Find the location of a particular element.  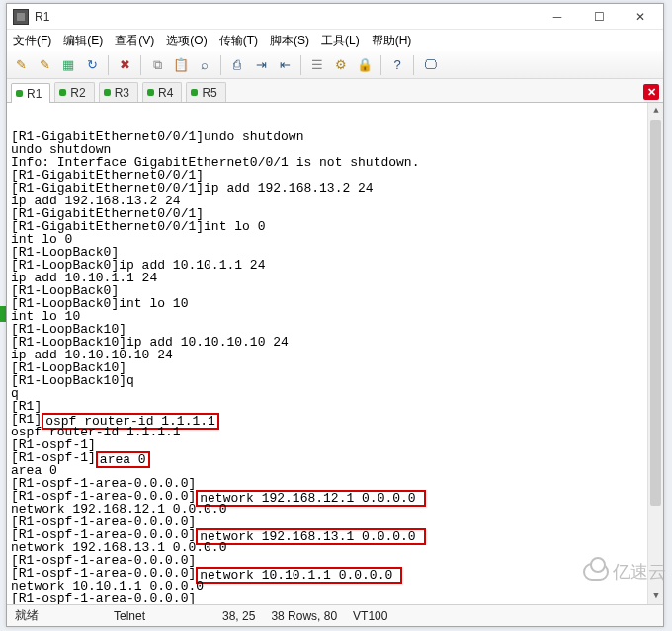

watermark-text: 亿速云 is located at coordinates (639, 572).